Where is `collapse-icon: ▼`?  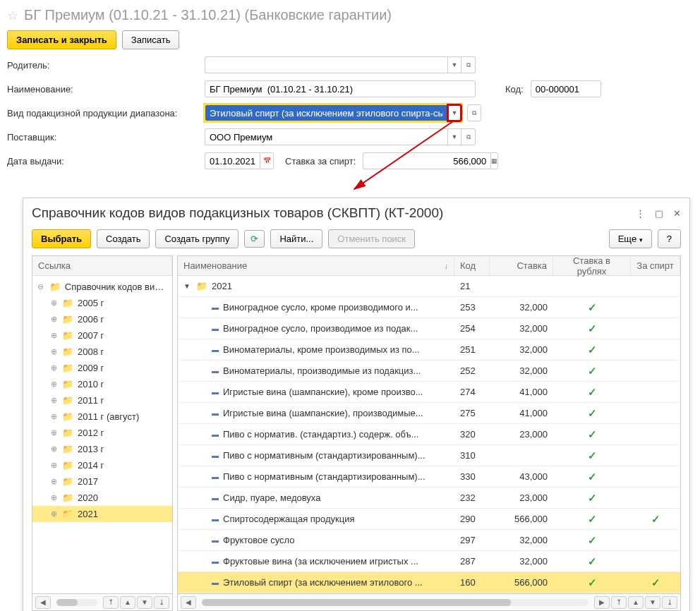
collapse-icon: ▼ is located at coordinates (188, 286).